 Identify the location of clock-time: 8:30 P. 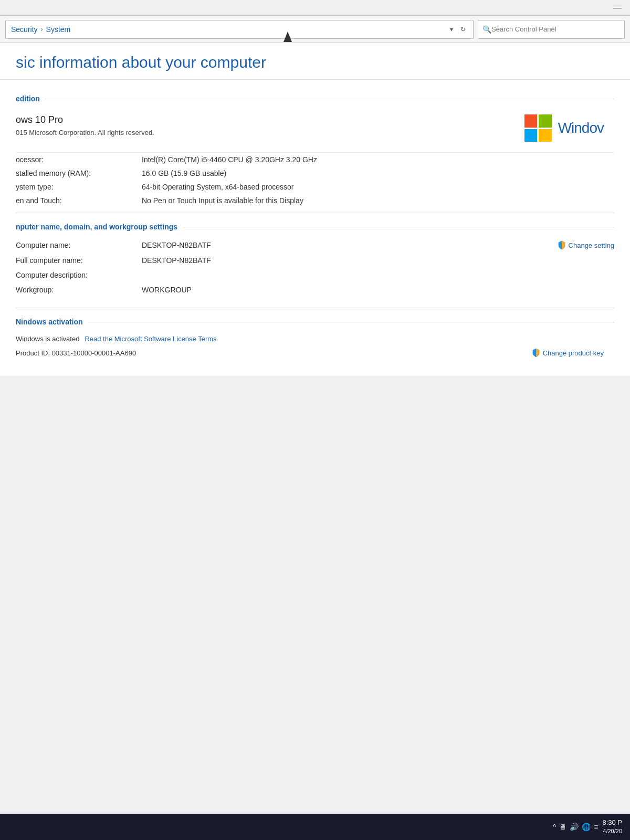
(612, 823).